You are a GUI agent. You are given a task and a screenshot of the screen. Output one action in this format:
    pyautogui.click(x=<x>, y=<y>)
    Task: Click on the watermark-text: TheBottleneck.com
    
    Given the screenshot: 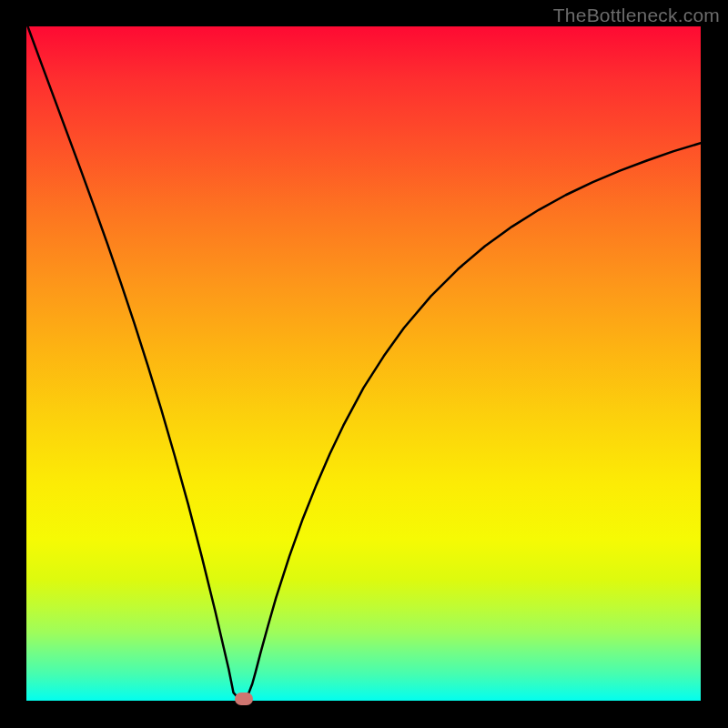 What is the action you would take?
    pyautogui.click(x=637, y=15)
    